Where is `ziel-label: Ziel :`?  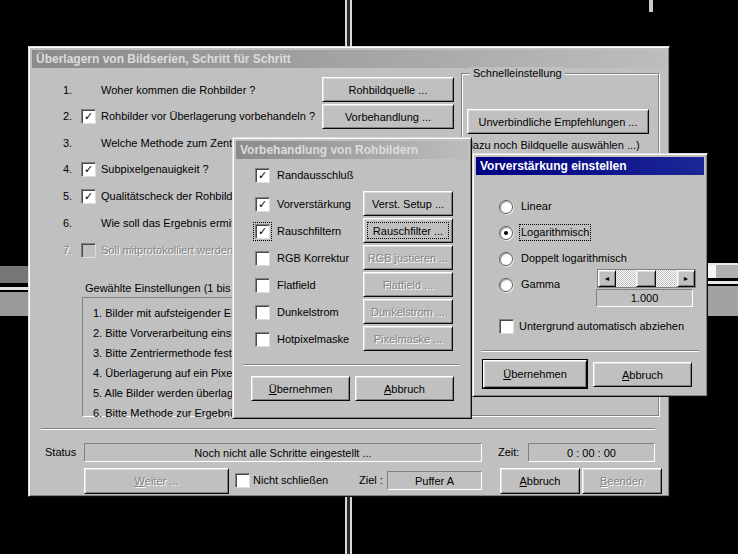 ziel-label: Ziel : is located at coordinates (371, 480).